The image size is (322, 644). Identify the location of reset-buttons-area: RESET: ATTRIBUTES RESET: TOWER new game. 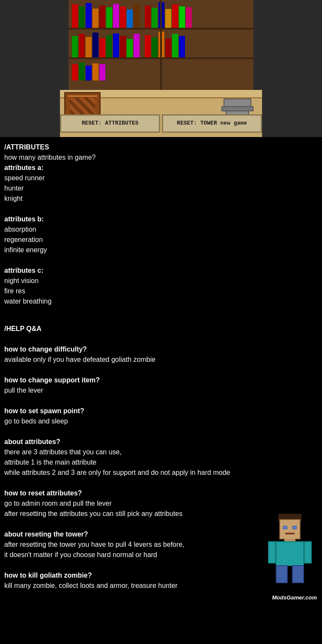
(161, 123).